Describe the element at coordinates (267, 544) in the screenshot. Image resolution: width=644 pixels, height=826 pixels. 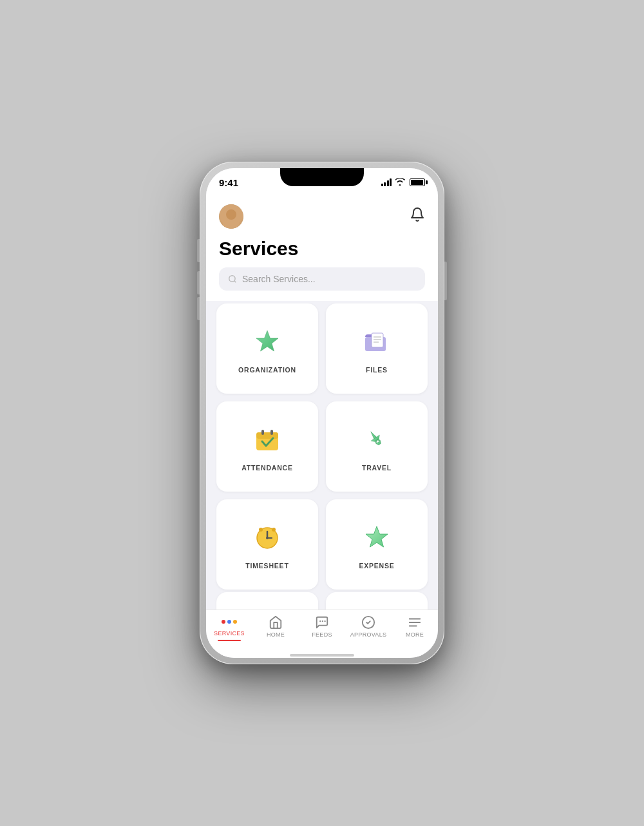
I see `service-card-timesheet: TIMESHEET` at that location.